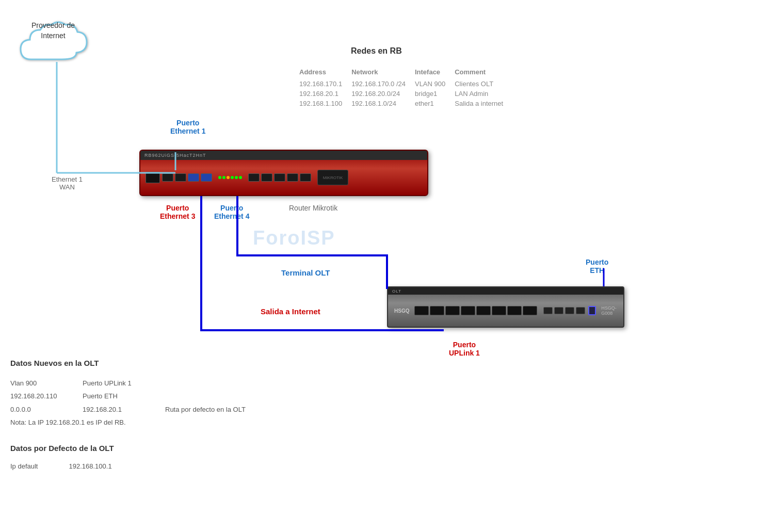 The height and width of the screenshot is (532, 774). What do you see at coordinates (55, 363) in the screenshot?
I see `datos-nuevos-title: Datos Nuevos en la OLT` at bounding box center [55, 363].